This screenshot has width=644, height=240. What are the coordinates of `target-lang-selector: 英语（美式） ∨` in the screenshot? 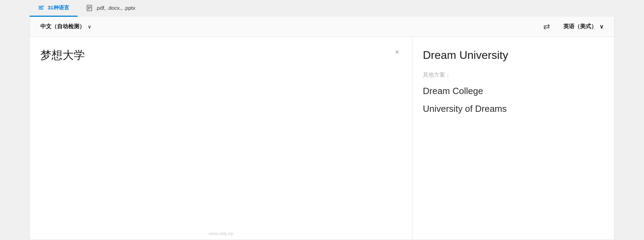 It's located at (583, 26).